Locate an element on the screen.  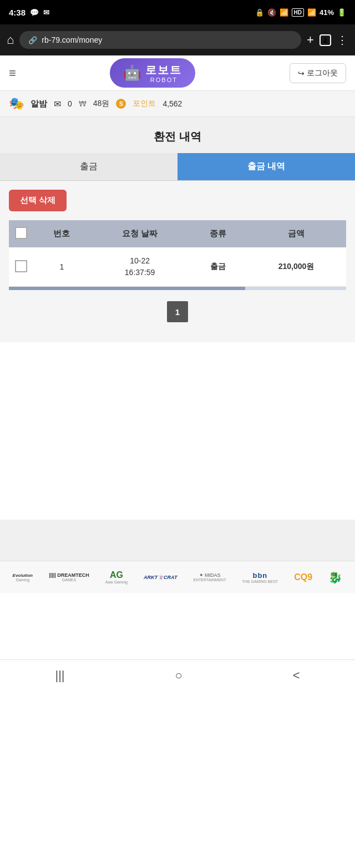
brand-evolution: Evolution Gaming is located at coordinates (23, 577).